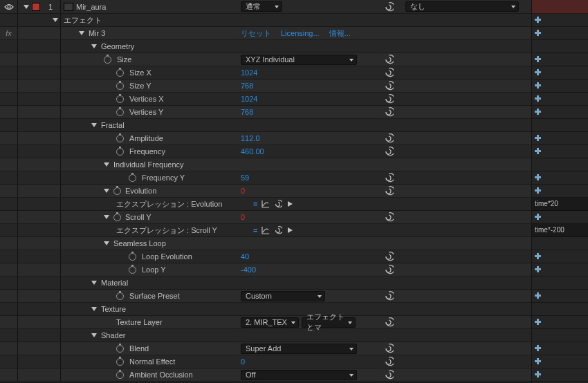  Describe the element at coordinates (340, 33) in the screenshot. I see `info-link: 情報...` at that location.